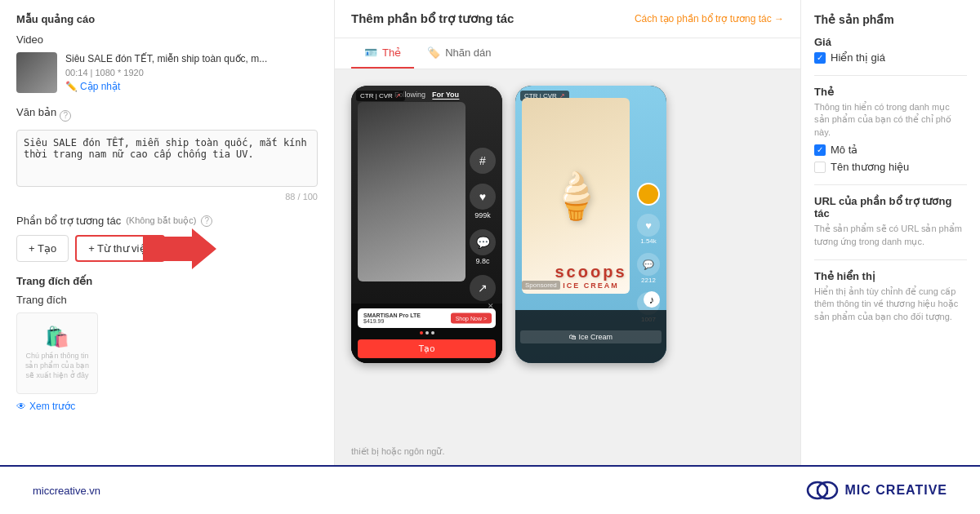 Image resolution: width=980 pixels, height=514 pixels. I want to click on panel-title: Thêm phần bổ trợ tương tác, so click(433, 19).